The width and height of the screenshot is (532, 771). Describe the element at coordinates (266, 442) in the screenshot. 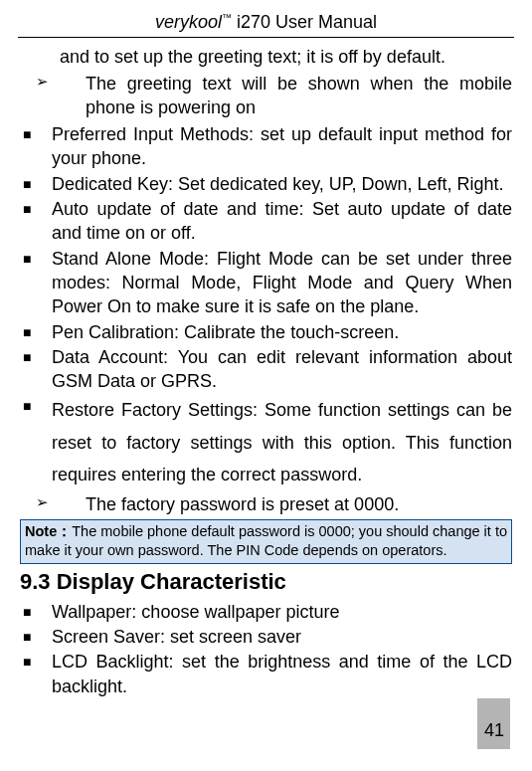

I see `list-item-restore: Restore Factory Settings: Some function …` at that location.